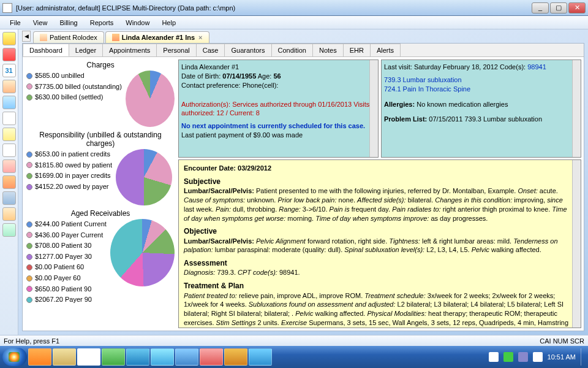 The width and height of the screenshot is (588, 368). What do you see at coordinates (247, 50) in the screenshot?
I see `subtab-guarantors: Guarantors` at bounding box center [247, 50].